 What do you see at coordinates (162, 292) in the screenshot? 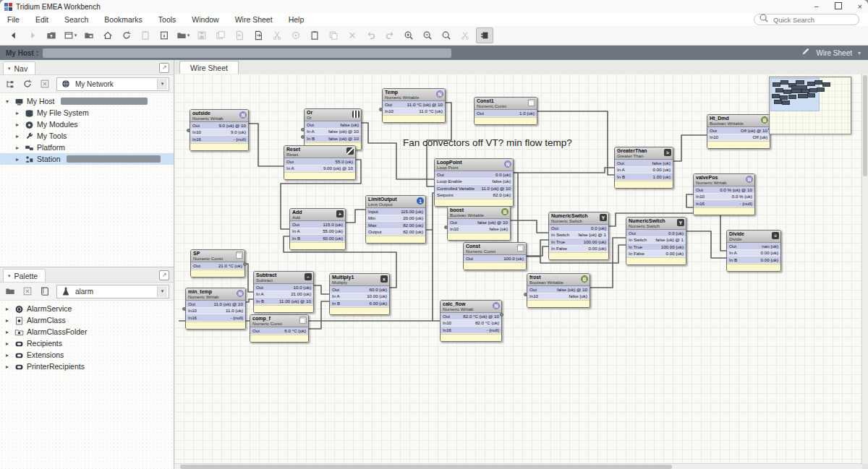
I see `palette-filter-select-dropdown-icon: ▾` at bounding box center [162, 292].